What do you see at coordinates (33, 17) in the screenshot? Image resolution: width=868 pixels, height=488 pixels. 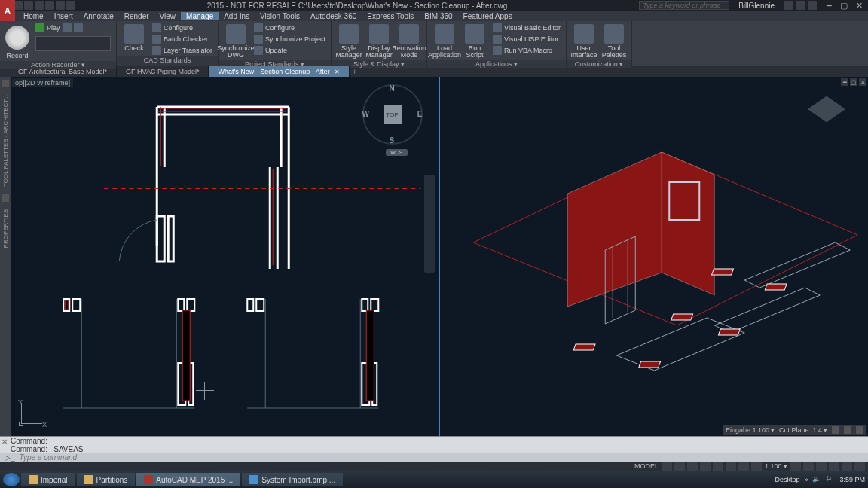 I see `tab-home: Home` at bounding box center [33, 17].